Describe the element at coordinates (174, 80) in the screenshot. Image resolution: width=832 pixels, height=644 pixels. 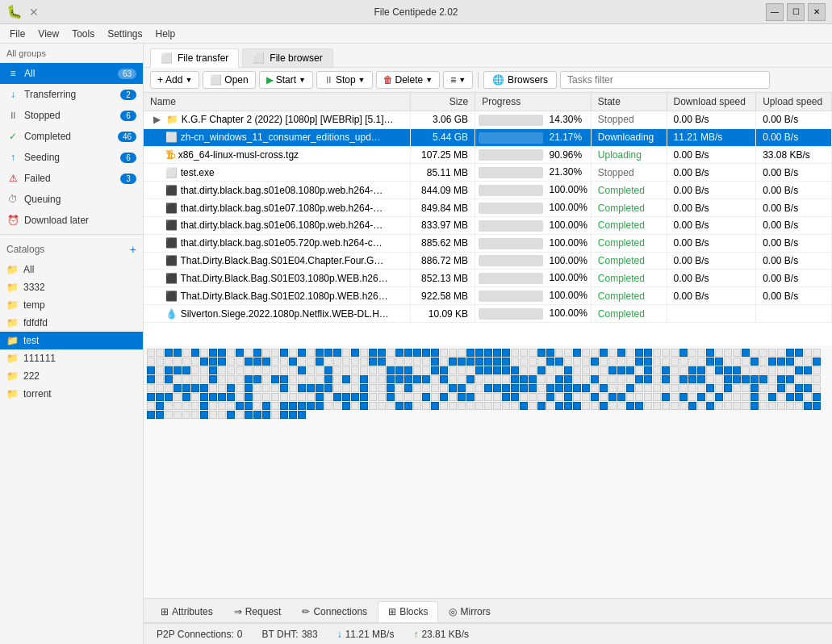
I see `add-button: + Add ▼` at that location.